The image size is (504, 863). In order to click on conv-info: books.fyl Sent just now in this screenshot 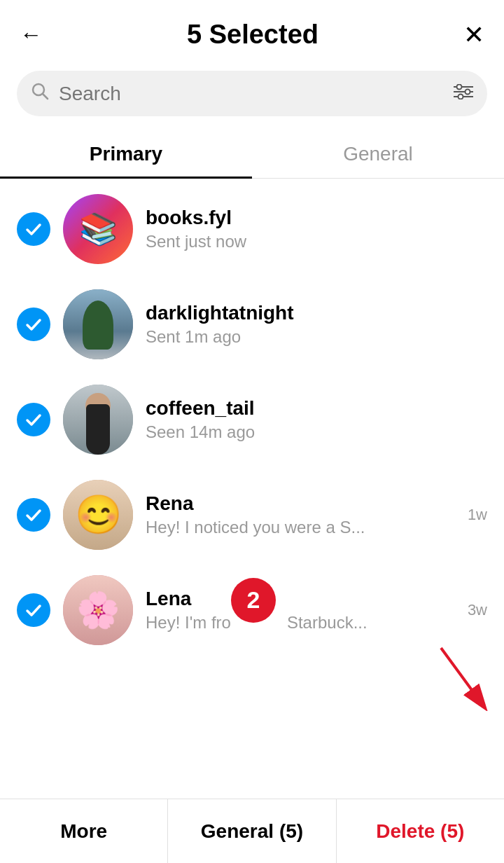, I will do `click(316, 229)`.